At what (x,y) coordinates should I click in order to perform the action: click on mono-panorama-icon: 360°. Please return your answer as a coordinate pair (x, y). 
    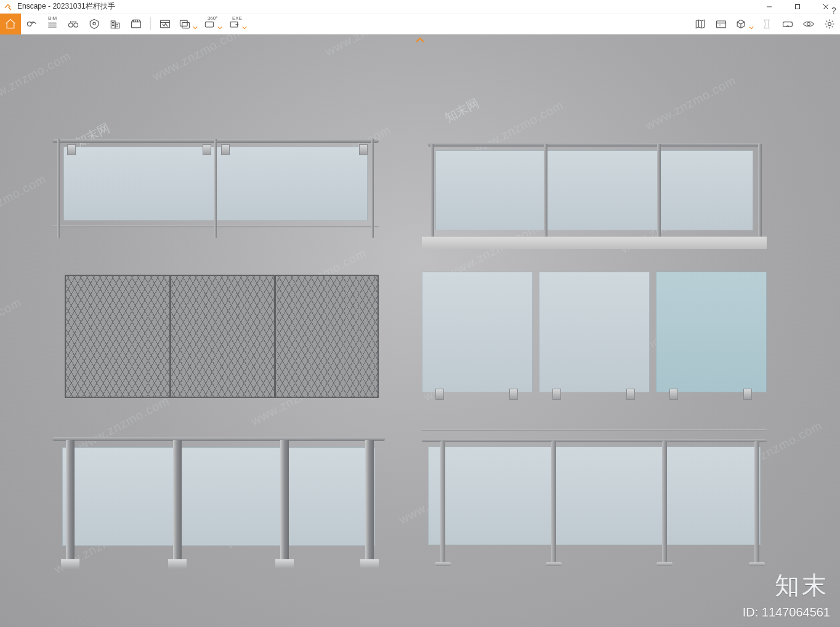
    Looking at the image, I should click on (212, 24).